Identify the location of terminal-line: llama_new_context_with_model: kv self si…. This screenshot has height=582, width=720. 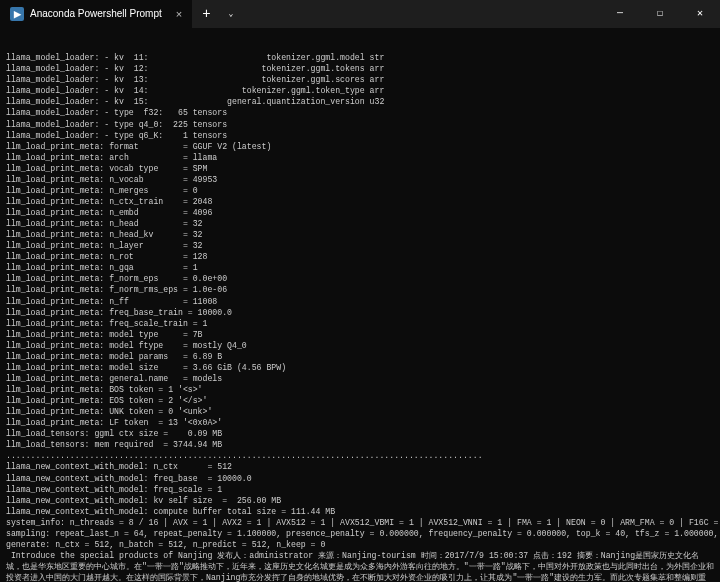
(360, 500).